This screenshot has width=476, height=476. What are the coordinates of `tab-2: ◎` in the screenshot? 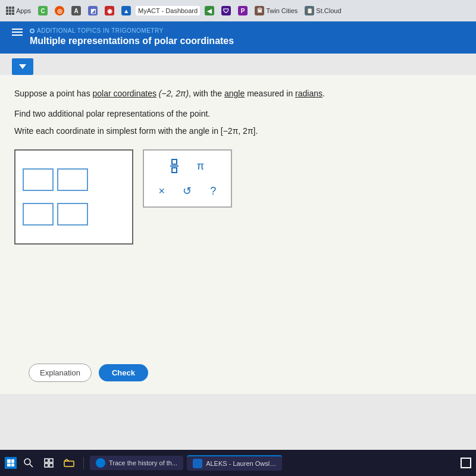 It's located at (60, 11).